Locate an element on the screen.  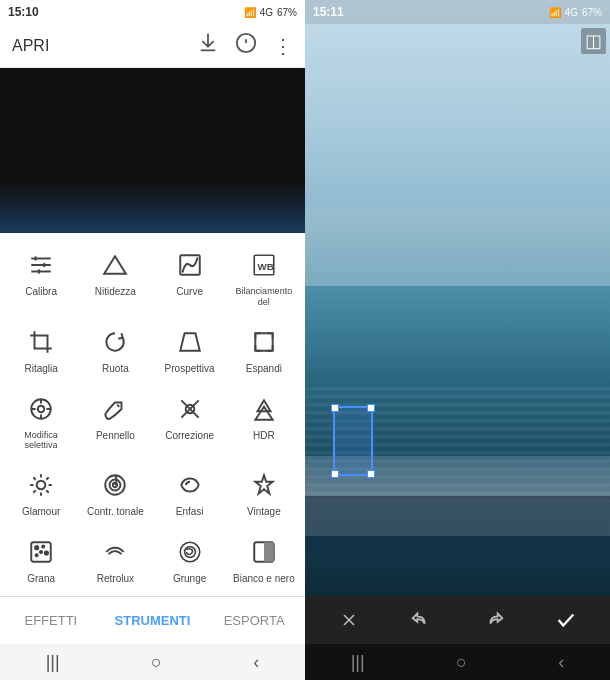
close-button is located at coordinates (349, 620).